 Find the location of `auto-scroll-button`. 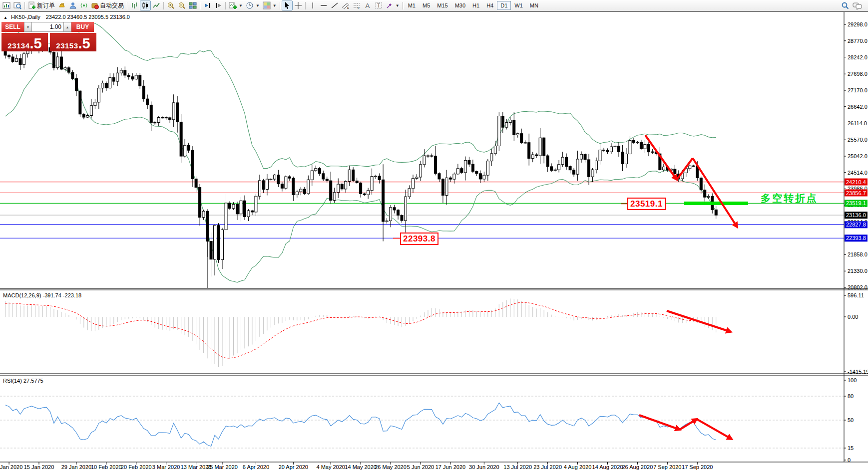

auto-scroll-button is located at coordinates (207, 5).